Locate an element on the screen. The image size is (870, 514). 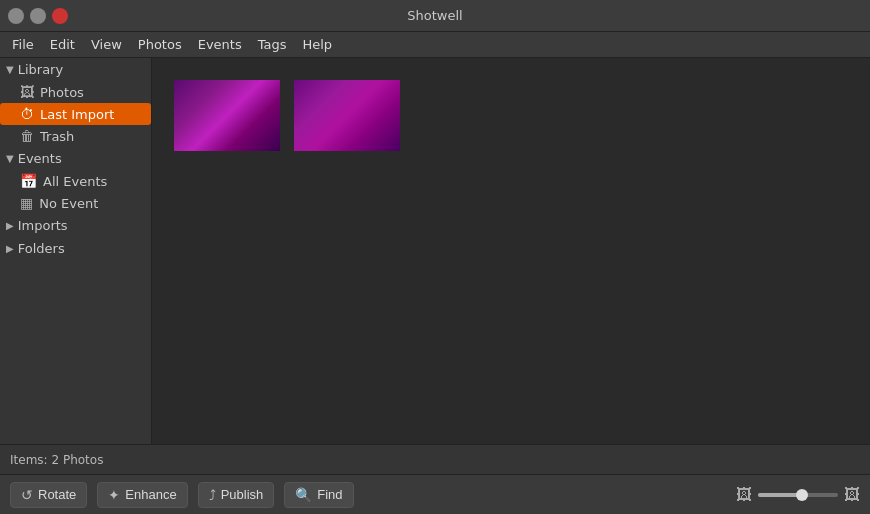
menu-view: View is located at coordinates (106, 44).